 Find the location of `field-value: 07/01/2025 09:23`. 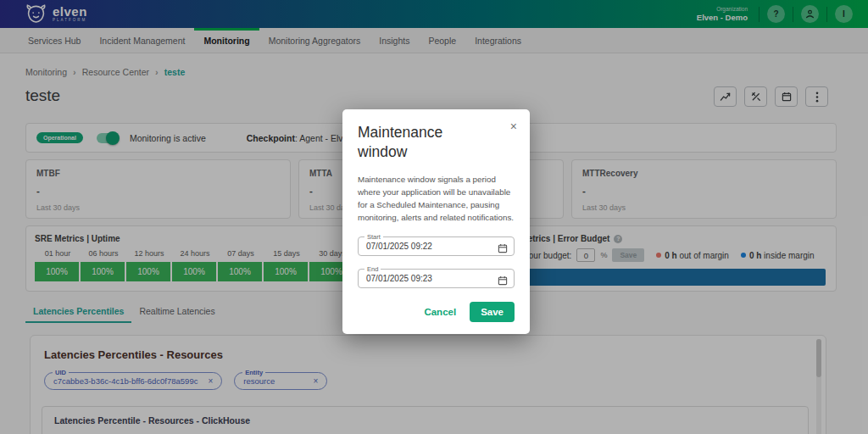

field-value: 07/01/2025 09:23 is located at coordinates (436, 279).